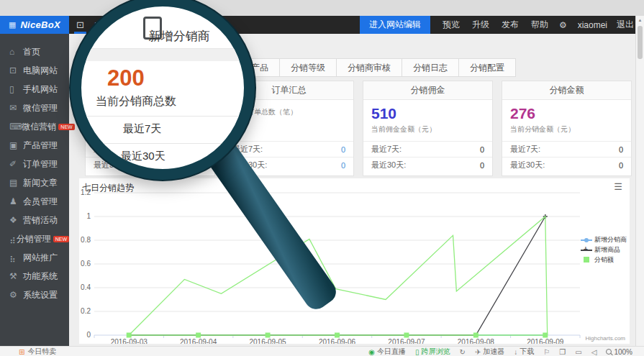 Image resolution: width=644 pixels, height=356 pixels. Describe the element at coordinates (61, 239) in the screenshot. I see `new-badge: NEW` at that location.